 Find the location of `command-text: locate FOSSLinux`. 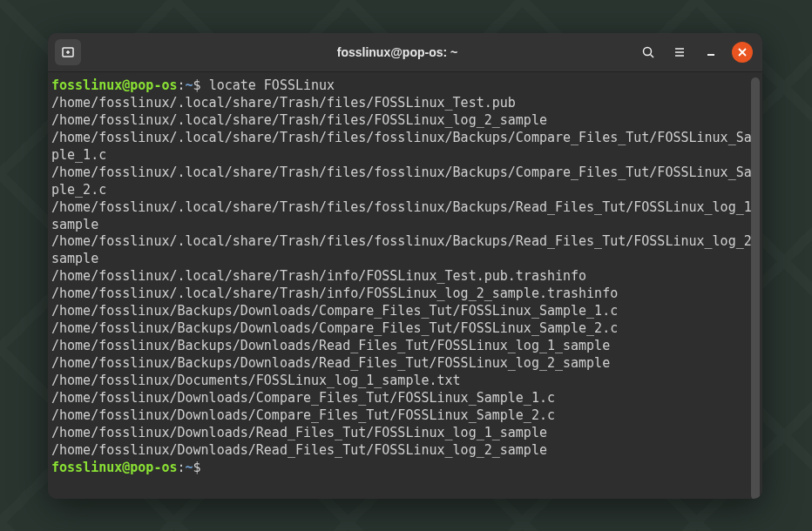

command-text: locate FOSSLinux is located at coordinates (272, 85).